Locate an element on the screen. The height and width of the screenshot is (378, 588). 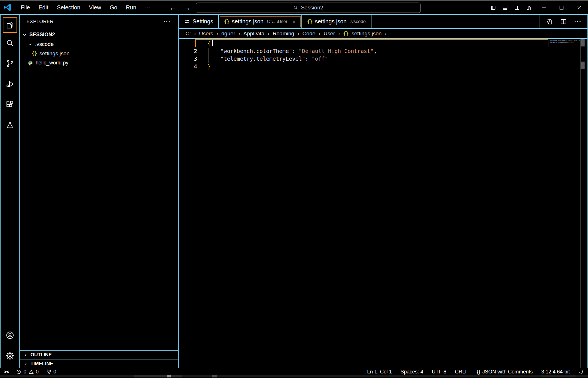
window-controls is located at coordinates (538, 8).